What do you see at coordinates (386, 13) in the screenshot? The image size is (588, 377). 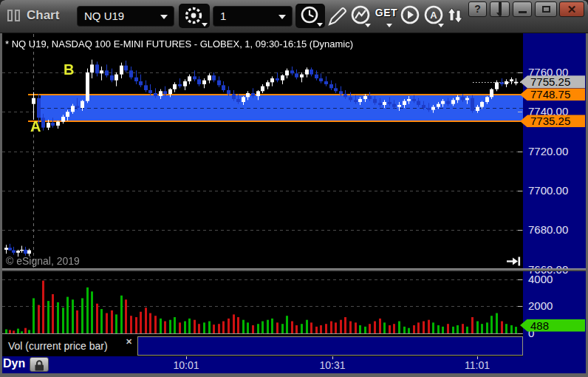 I see `get-label: GET` at bounding box center [386, 13].